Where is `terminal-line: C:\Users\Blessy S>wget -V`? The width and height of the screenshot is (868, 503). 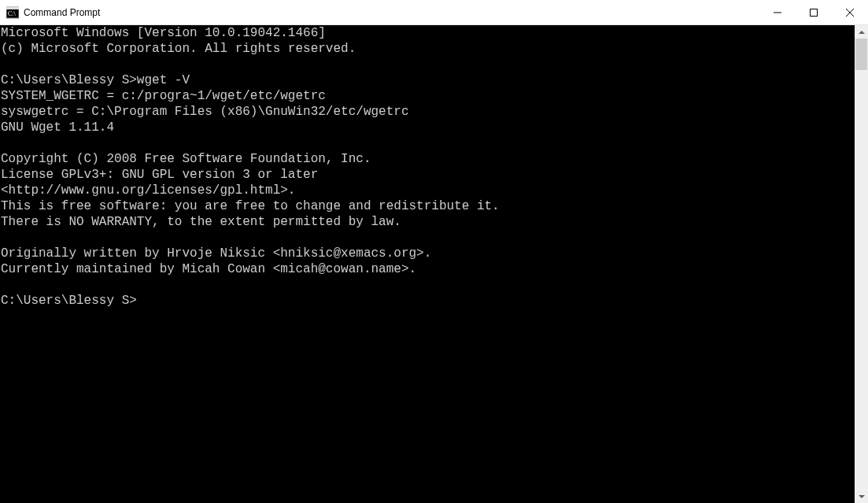 terminal-line: C:\Users\Blessy S>wget -V is located at coordinates (428, 80).